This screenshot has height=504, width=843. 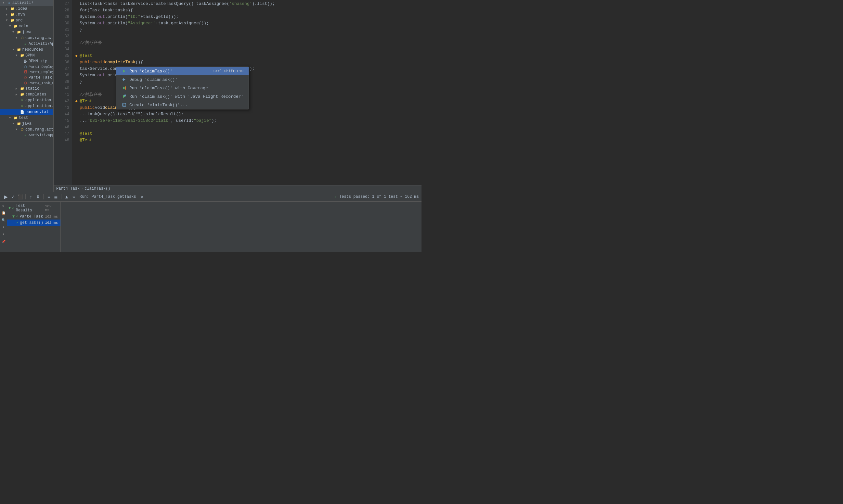 I want to click on sort-alpha-button: ↕, so click(x=31, y=197).